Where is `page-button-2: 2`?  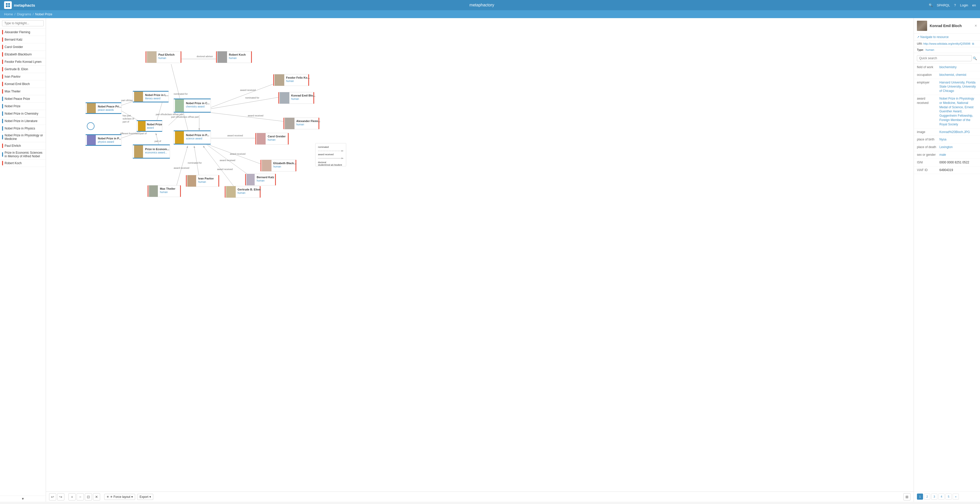 page-button-2: 2 is located at coordinates (927, 497).